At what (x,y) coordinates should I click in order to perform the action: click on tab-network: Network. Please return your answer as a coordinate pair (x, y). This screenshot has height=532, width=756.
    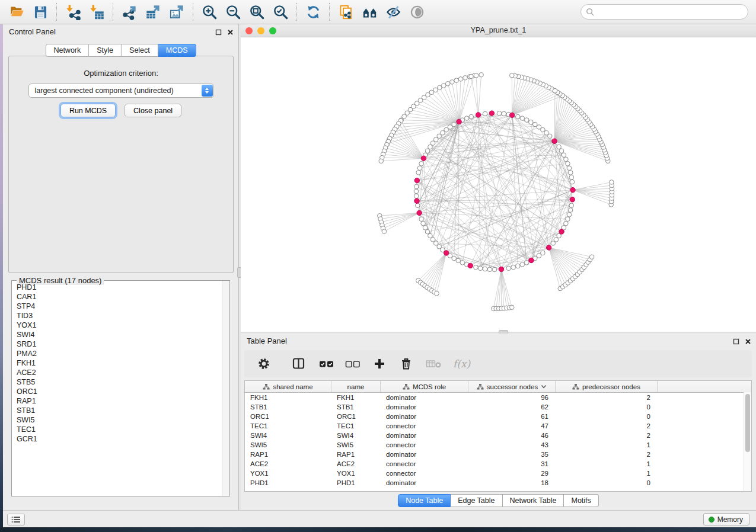
    Looking at the image, I should click on (67, 50).